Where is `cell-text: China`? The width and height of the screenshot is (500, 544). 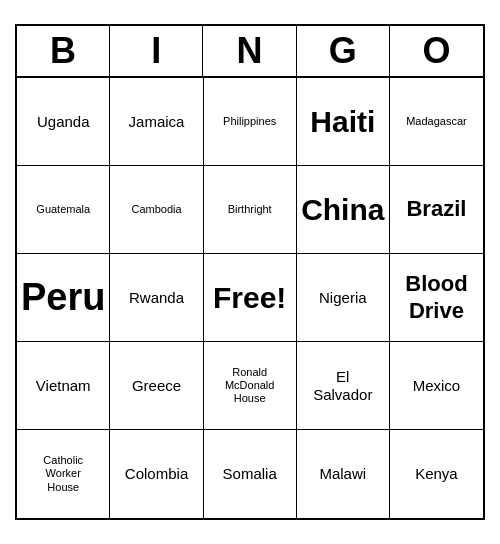
cell-text: China is located at coordinates (342, 210).